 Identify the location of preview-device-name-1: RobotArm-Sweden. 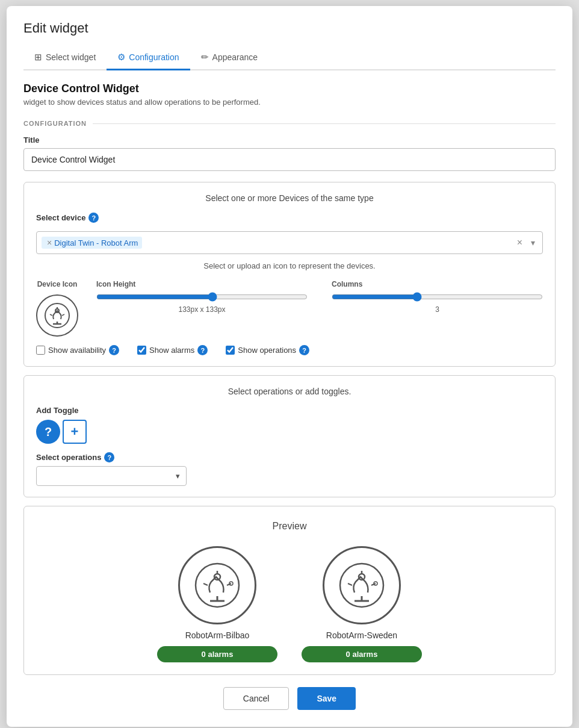
(362, 635).